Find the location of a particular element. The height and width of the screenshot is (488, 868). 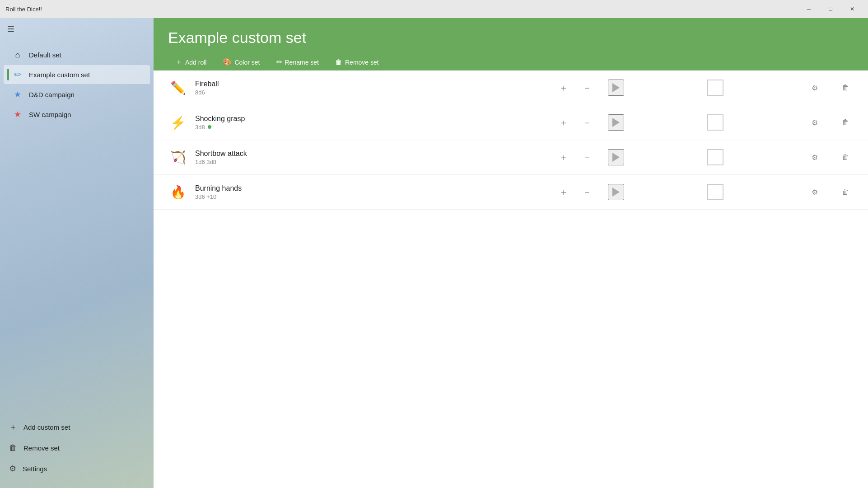

roll-formula: 3d8 is located at coordinates (373, 127).